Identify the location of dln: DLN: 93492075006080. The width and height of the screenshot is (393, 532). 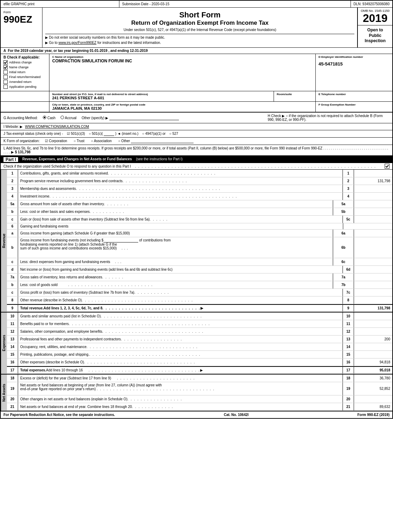
(372, 4).